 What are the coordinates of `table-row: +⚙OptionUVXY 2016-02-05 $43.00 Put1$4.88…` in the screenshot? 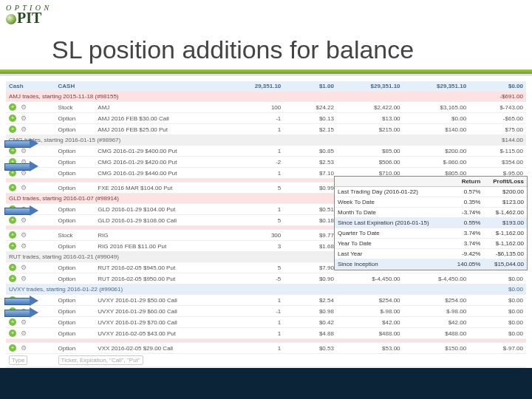 It's located at (266, 334).